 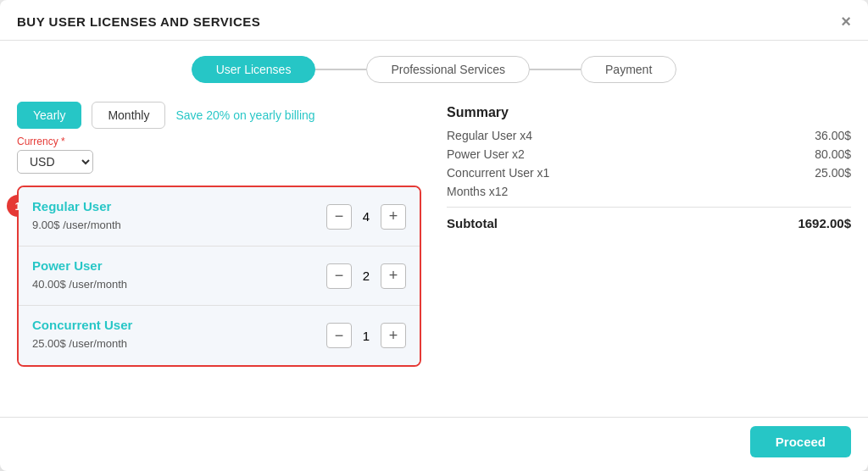 I want to click on summary-row-1: Power User x2 80.00$, so click(x=649, y=154).